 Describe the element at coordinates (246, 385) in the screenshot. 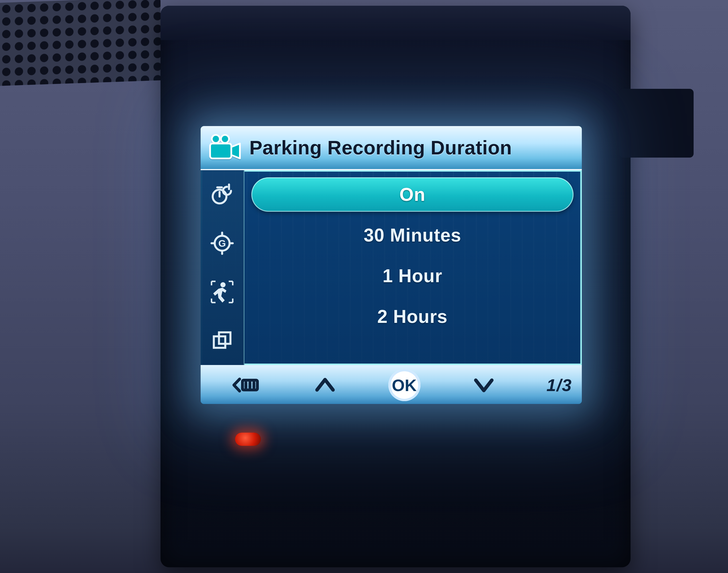

I see `back-button` at that location.